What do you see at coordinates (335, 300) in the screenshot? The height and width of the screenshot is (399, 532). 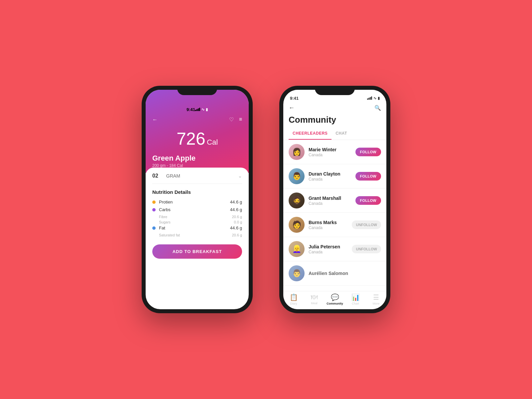 I see `bottom-nav: 📋 Diary 🍽 Meal 💬 Community 📊 Chart ☰` at bounding box center [335, 300].